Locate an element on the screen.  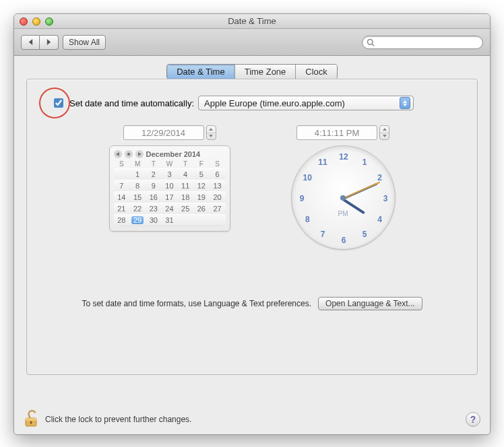
clock-numeral: 3 is located at coordinates (385, 199).